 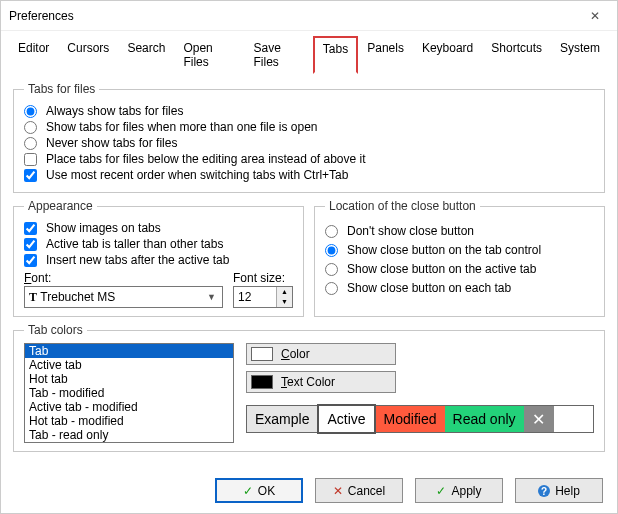 I want to click on check-active-taller, so click(x=30, y=244).